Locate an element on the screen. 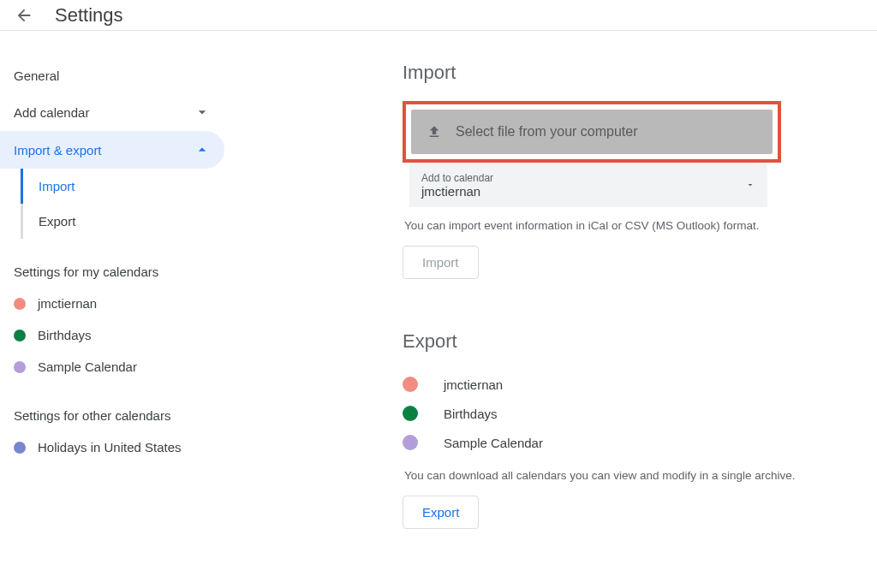 The width and height of the screenshot is (877, 588). page-title: Settings is located at coordinates (89, 15).